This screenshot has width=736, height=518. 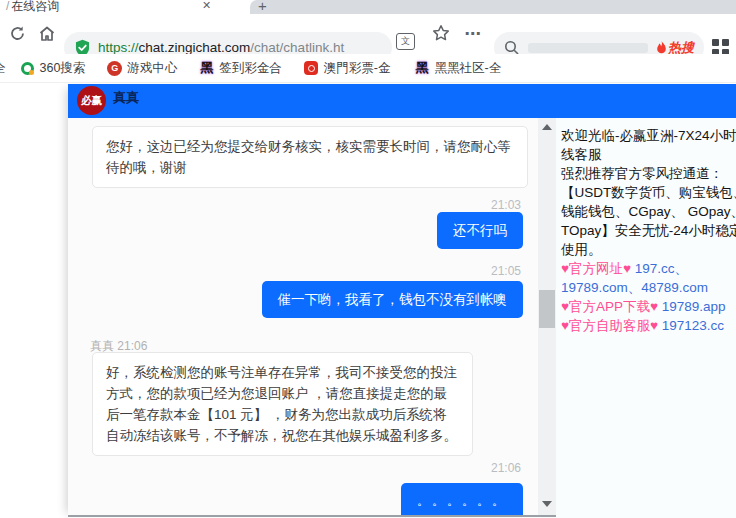 I want to click on translate-icon: 文, so click(x=406, y=42).